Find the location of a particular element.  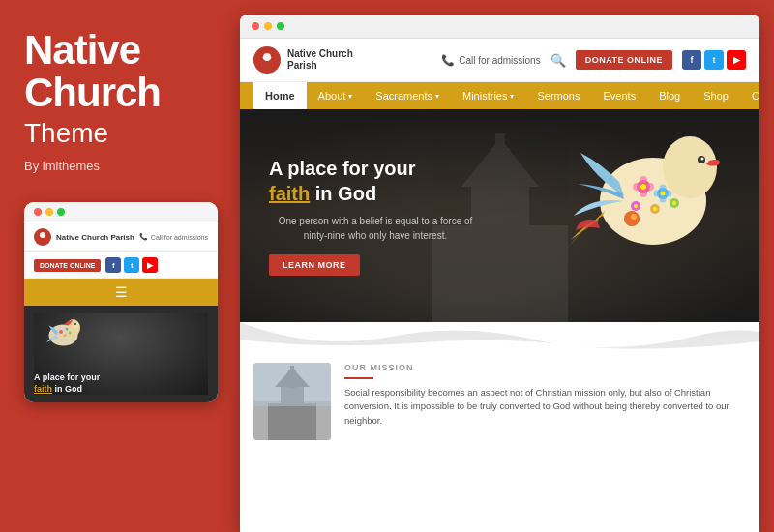

mobile-hero-faith-line: faith in God is located at coordinates (67, 390).